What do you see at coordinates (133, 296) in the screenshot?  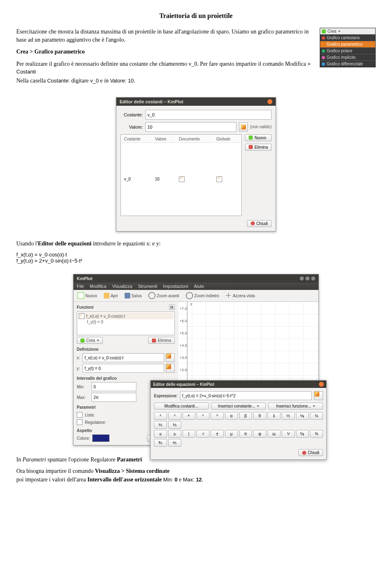 I see `tool-salva: Salva` at bounding box center [133, 296].